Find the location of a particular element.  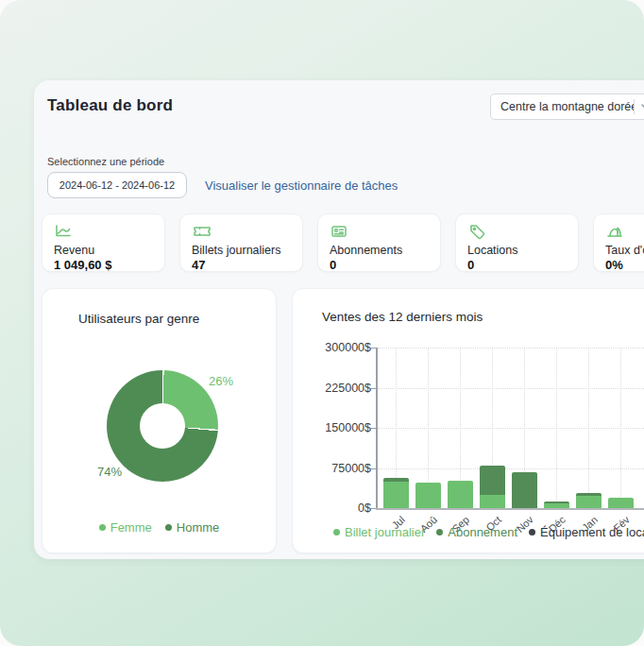

bar-fév is located at coordinates (621, 502).